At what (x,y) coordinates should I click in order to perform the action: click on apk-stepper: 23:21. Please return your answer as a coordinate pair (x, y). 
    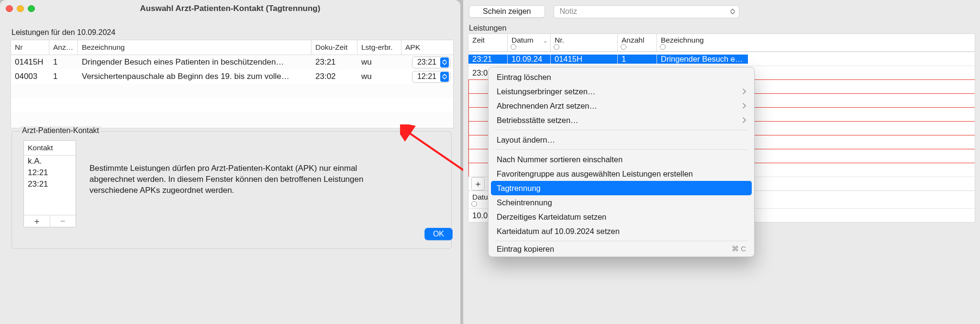
    Looking at the image, I should click on (431, 62).